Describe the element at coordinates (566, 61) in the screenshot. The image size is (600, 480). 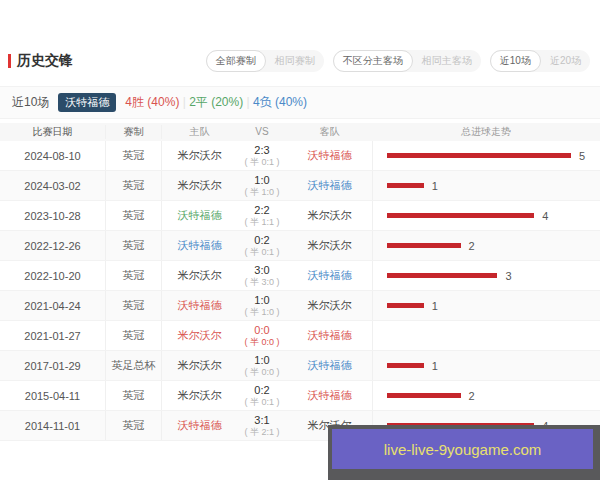
I see `filter-option-button: 近20场` at that location.